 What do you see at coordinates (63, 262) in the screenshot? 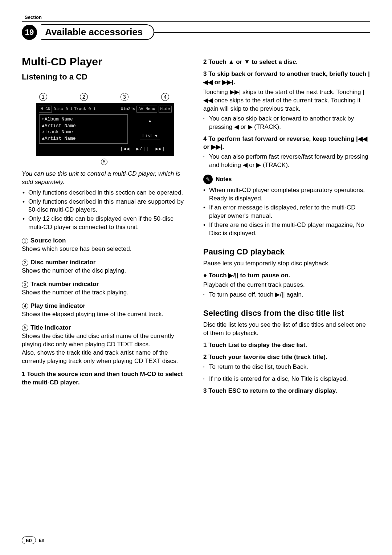
I see `def-2-label: Disc number indicator` at bounding box center [63, 262].